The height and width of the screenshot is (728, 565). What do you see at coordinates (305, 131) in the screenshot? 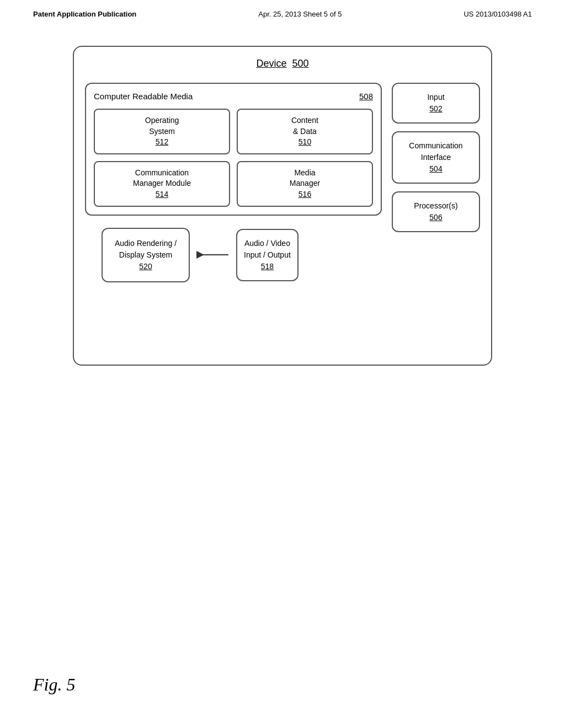
I see `crm-cell-content: Content& Data510` at bounding box center [305, 131].